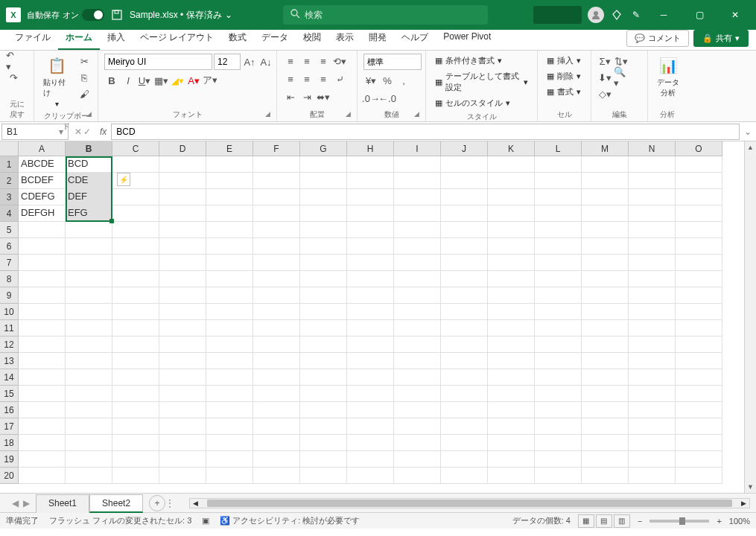 Image resolution: width=756 pixels, height=536 pixels. What do you see at coordinates (323, 345) in the screenshot?
I see `cell-G12` at bounding box center [323, 345].